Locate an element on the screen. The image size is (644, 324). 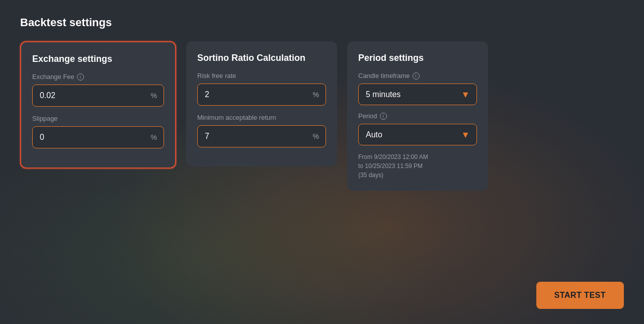
min-return-field-wrapper: % is located at coordinates (262, 136).